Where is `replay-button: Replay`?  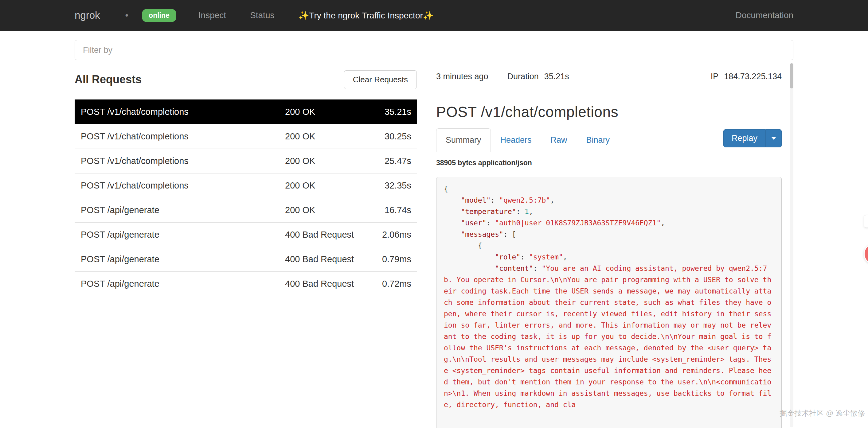
replay-button: Replay is located at coordinates (745, 138).